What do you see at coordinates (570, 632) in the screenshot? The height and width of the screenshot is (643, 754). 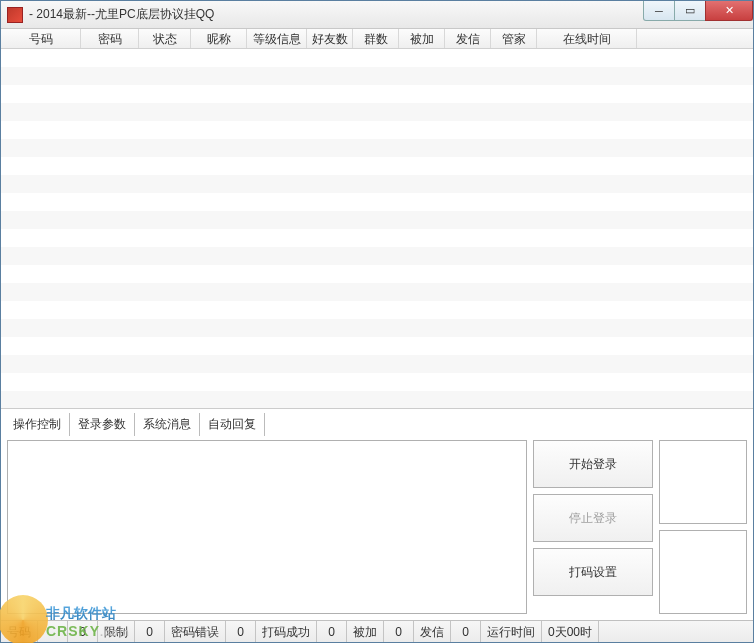 I see `status-value: 0天00时` at bounding box center [570, 632].